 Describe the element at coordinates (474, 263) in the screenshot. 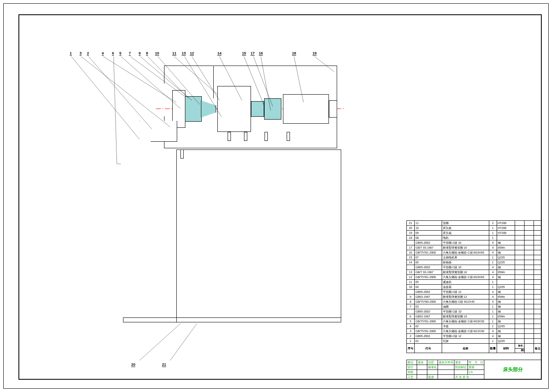

I see `bom-row: 1406联轴器1Q235` at that location.